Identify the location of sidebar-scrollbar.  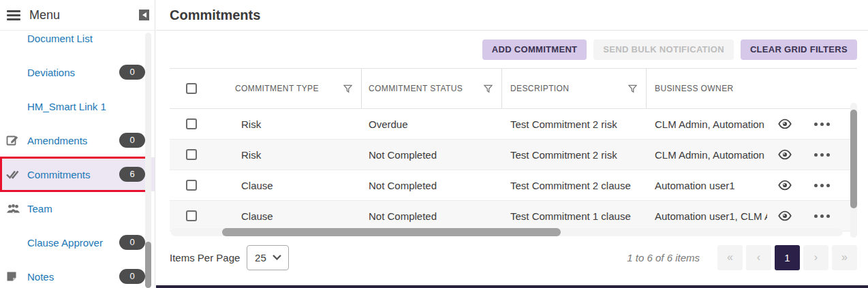
(149, 161).